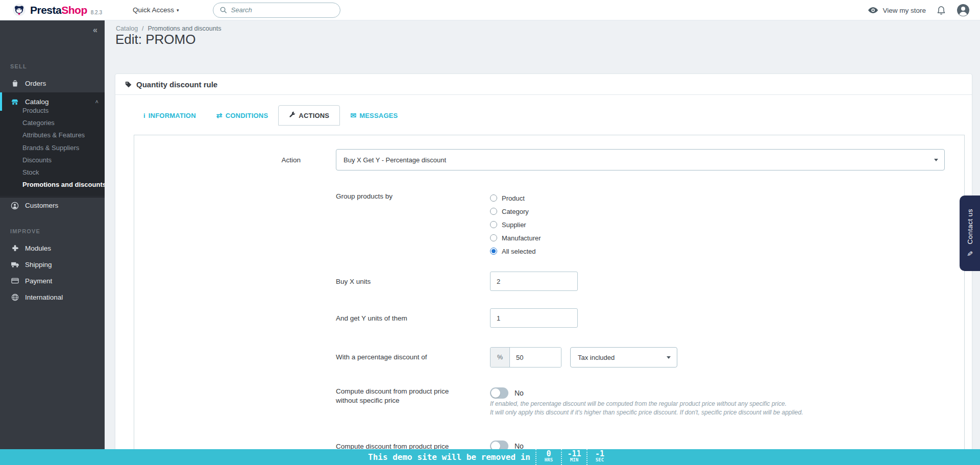 This screenshot has width=980, height=465. What do you see at coordinates (15, 264) in the screenshot?
I see `shipping-truck-icon` at bounding box center [15, 264].